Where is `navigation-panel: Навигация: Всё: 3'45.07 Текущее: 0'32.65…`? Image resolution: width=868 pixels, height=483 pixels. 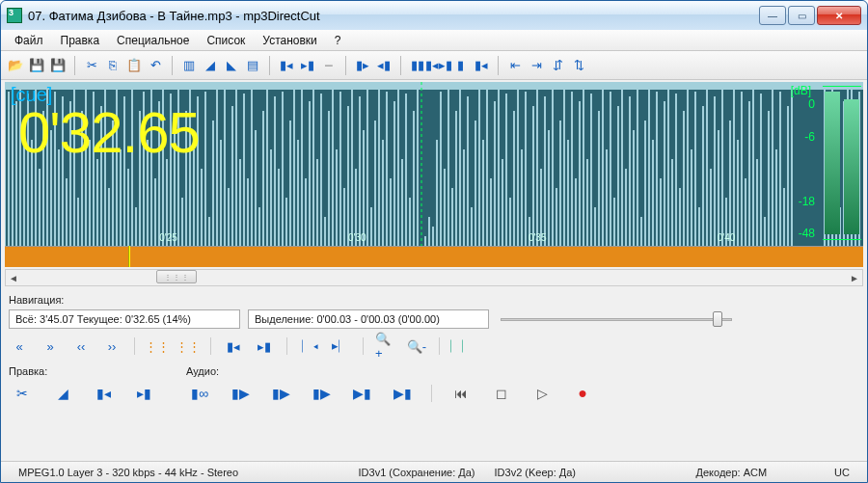 navigation-panel: Навигация: Всё: 3'45.07 Текущее: 0'32.65… is located at coordinates (434, 325).